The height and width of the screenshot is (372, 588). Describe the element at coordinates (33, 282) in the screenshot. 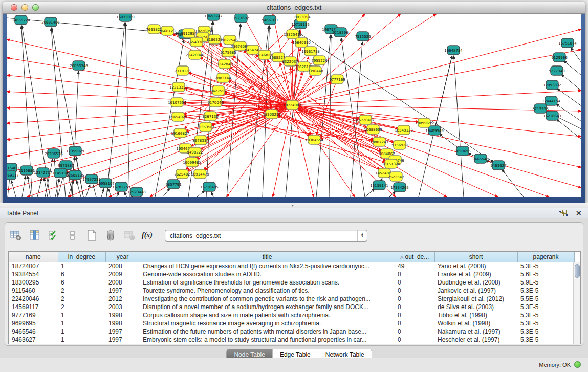

I see `table-cell: 18300295` at that location.